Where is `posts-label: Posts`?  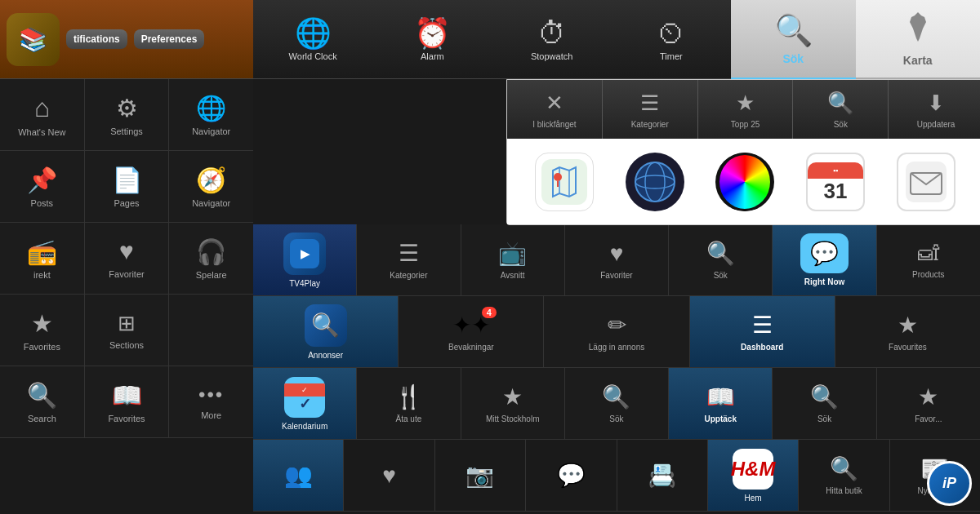
posts-label: Posts is located at coordinates (42, 203).